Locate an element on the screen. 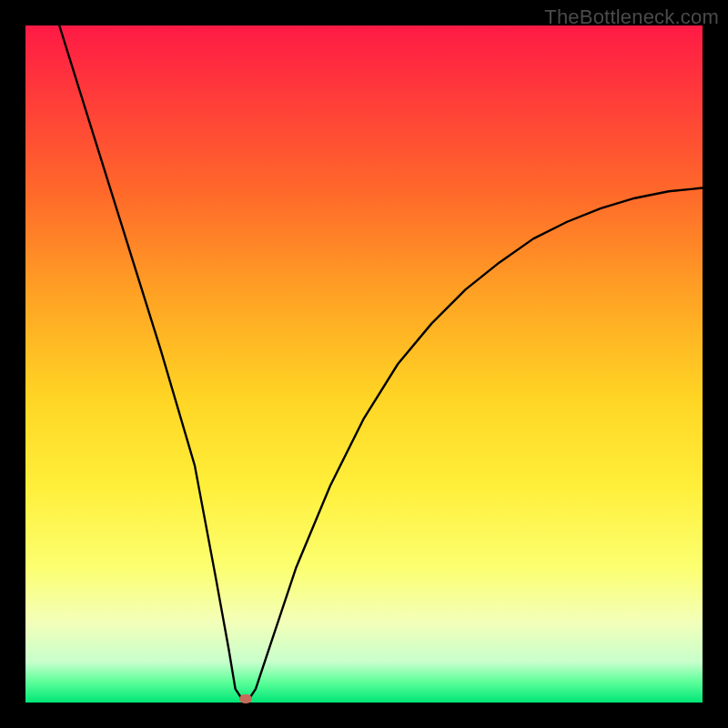 This screenshot has height=728, width=728. optimal-point-marker is located at coordinates (246, 699).